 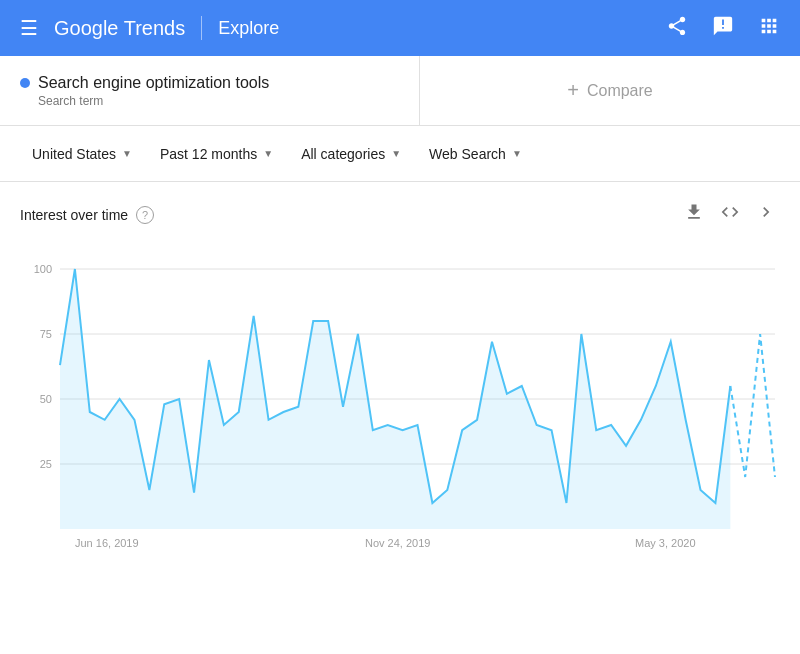 I want to click on x-label-jun: Jun 16, 2019, so click(x=107, y=543).